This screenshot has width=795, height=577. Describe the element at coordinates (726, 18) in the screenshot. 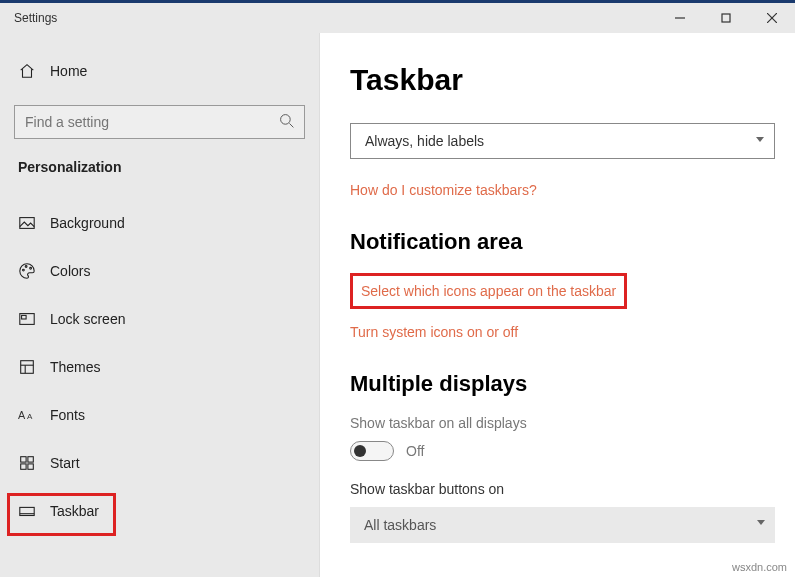

I see `maximize-button` at that location.